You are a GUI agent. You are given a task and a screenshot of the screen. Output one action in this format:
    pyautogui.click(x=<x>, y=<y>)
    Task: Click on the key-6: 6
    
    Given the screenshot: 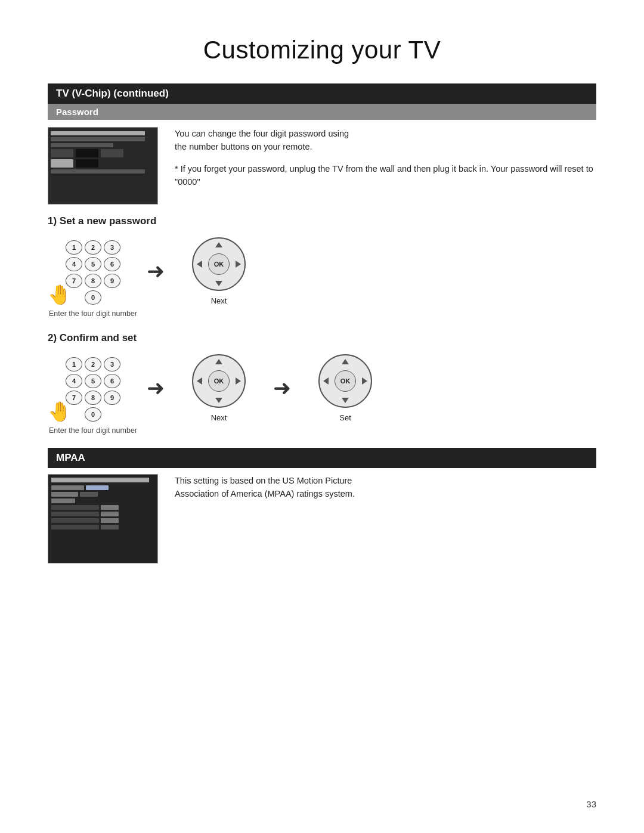 What is the action you would take?
    pyautogui.click(x=112, y=264)
    